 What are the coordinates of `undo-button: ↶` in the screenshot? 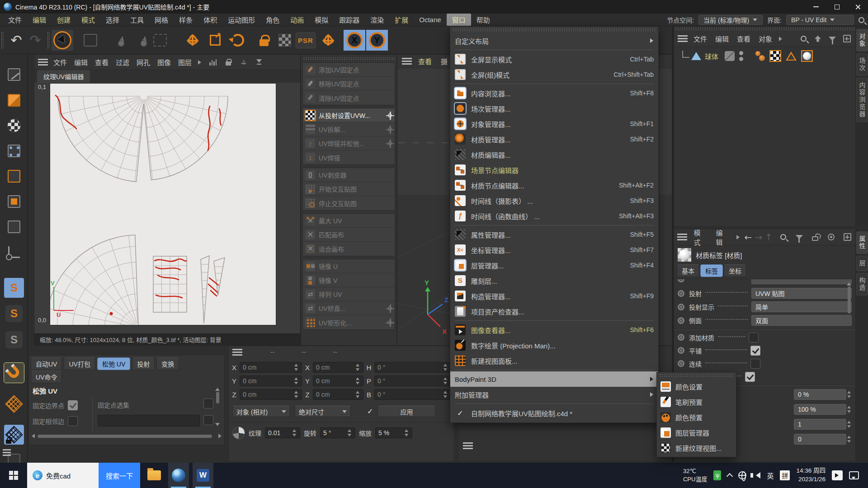 It's located at (16, 40).